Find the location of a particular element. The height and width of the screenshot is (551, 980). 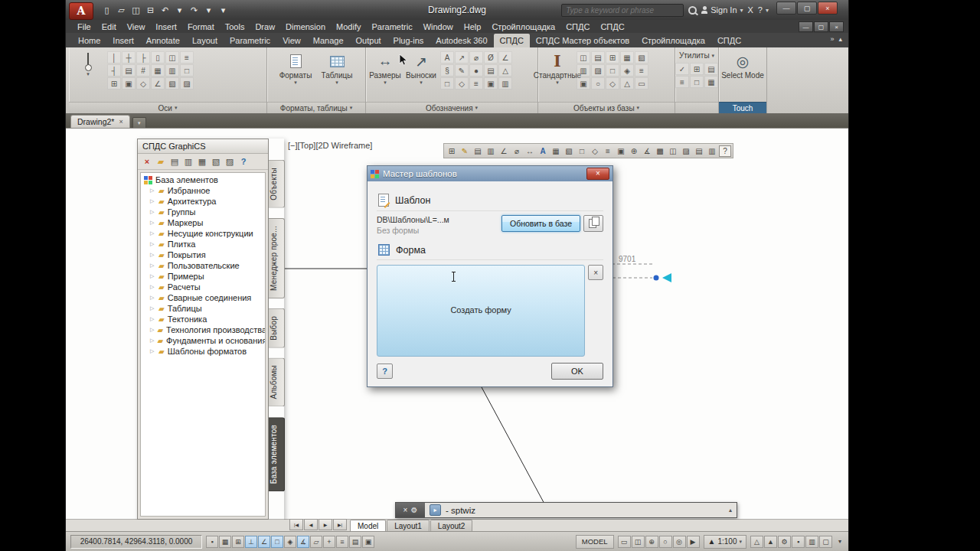

palette-side-tab: Объекты is located at coordinates (277, 184).